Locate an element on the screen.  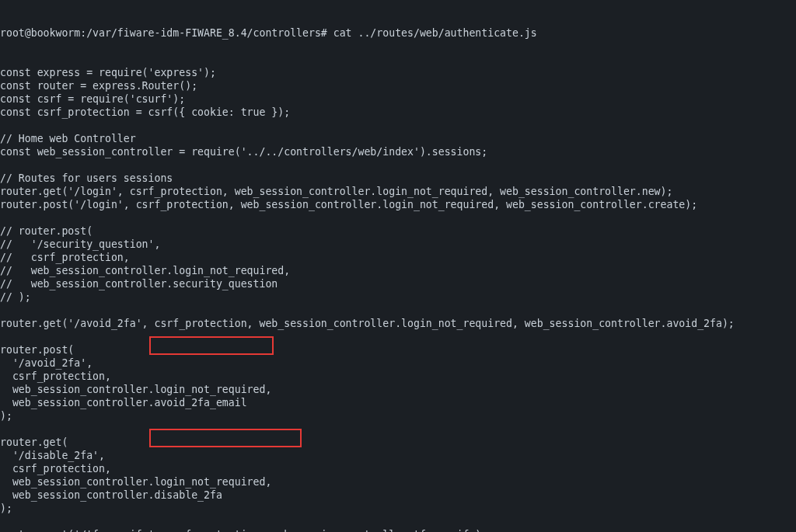
code-line: router.get('/login', csrf_protection, we… is located at coordinates (398, 191).